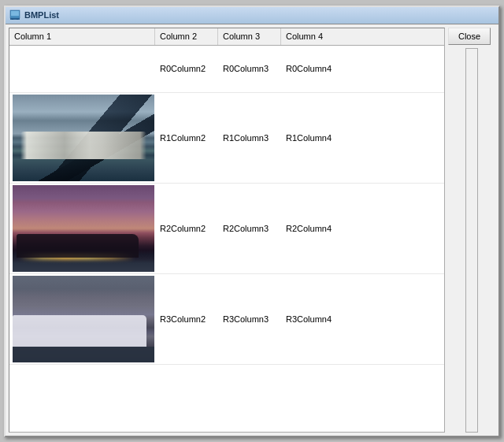 The image size is (504, 442). I want to click on side-scrollbar, so click(472, 240).